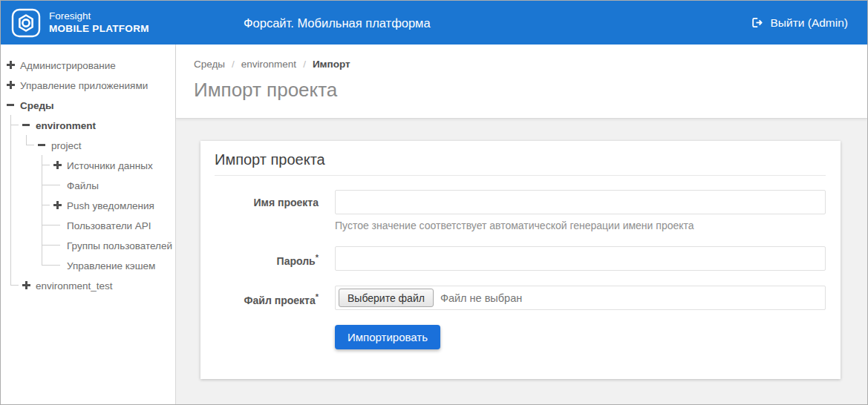 This screenshot has width=868, height=405. I want to click on project-name-input, so click(581, 202).